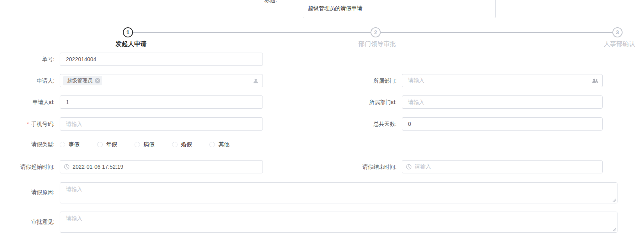 This screenshot has width=644, height=249. I want to click on start-time-input: 2022-01-06 17:52:19, so click(161, 167).